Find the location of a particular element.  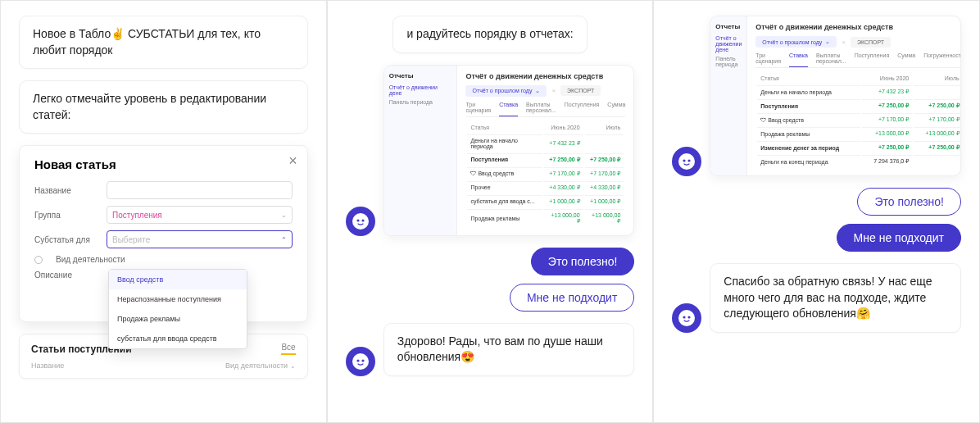

list-col-activity: Вид деятельности ⌄ is located at coordinates (261, 366).